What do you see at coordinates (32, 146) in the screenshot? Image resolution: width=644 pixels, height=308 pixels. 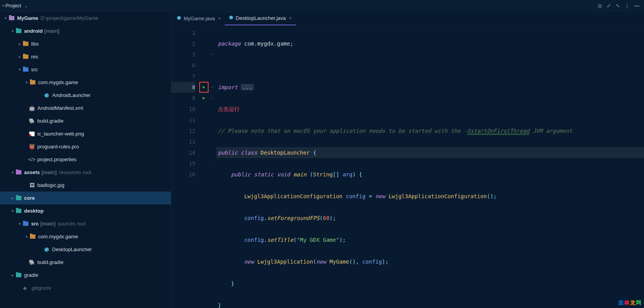 I see `proguard-icon: 👹` at bounding box center [32, 146].